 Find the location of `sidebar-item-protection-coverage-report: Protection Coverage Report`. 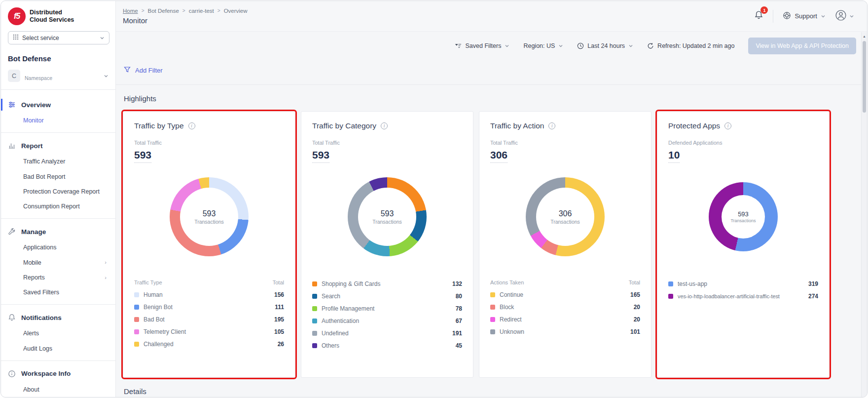

sidebar-item-protection-coverage-report: Protection Coverage Report is located at coordinates (58, 192).